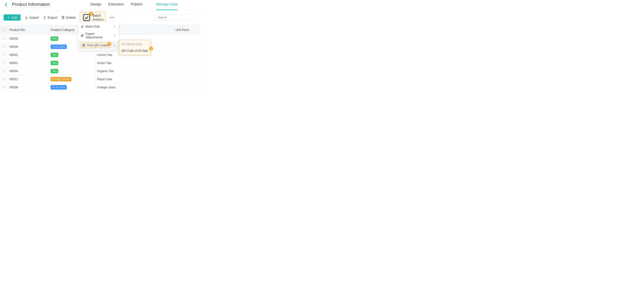 Image resolution: width=644 pixels, height=307 pixels. What do you see at coordinates (151, 48) in the screenshot?
I see `callout-badge-3: 3` at bounding box center [151, 48].